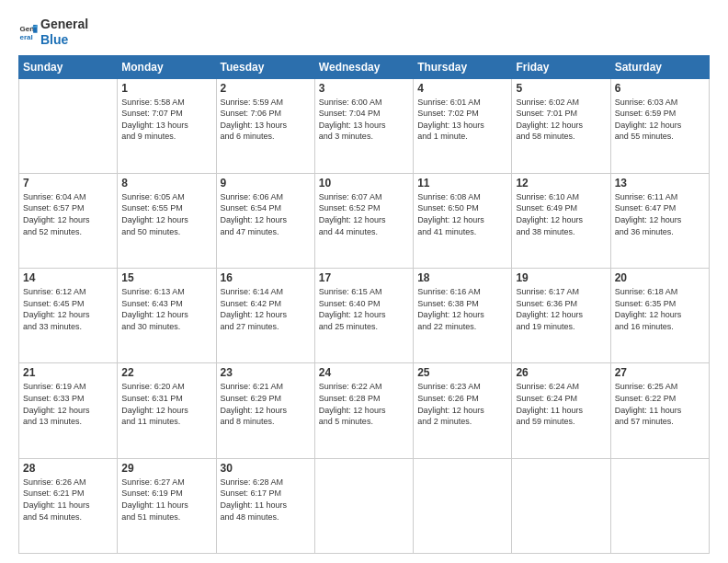 The width and height of the screenshot is (728, 563). I want to click on calendar-cell: 27Sunrise: 6:25 AM Sunset: 6:22 PM Dayli…, so click(660, 410).